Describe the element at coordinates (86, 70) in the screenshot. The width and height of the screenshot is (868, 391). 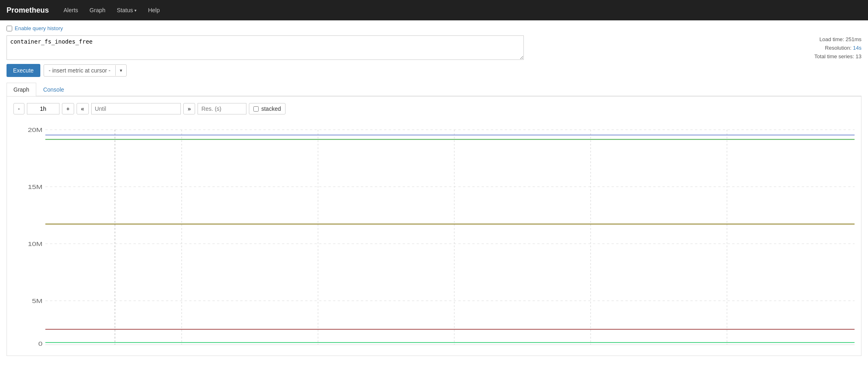
I see `metric-selector: - insert metric at cursor - ▾` at that location.